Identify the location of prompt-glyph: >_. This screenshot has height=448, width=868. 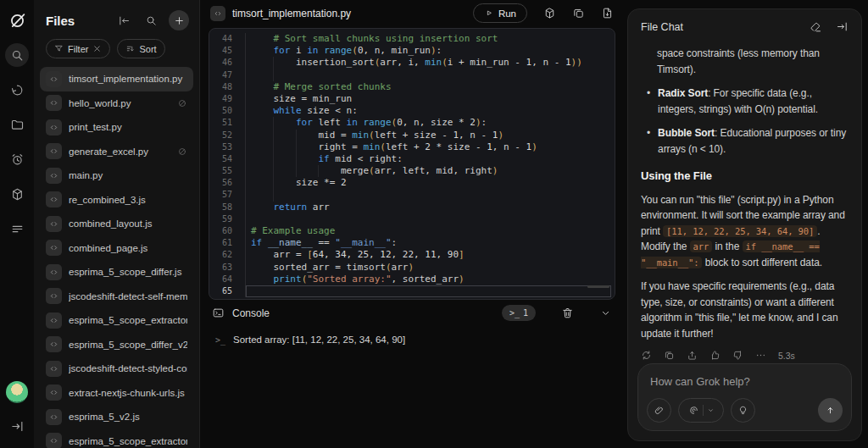
(515, 313).